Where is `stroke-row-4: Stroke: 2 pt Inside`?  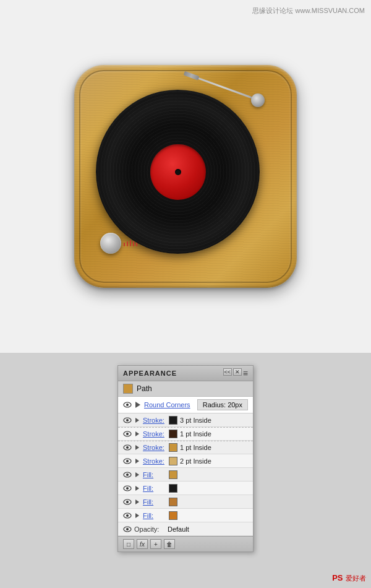 stroke-row-4: Stroke: 2 pt Inside is located at coordinates (186, 461).